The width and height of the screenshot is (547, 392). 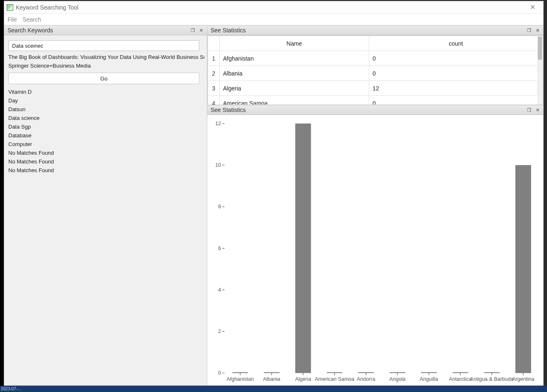 What do you see at coordinates (375, 65) in the screenshot?
I see `table-panel: See Statistics ❐ ✕ Name count` at bounding box center [375, 65].